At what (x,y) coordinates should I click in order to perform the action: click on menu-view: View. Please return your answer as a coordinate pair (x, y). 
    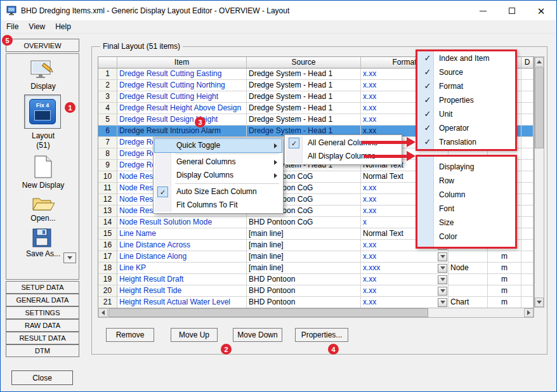
    Looking at the image, I should click on (37, 27).